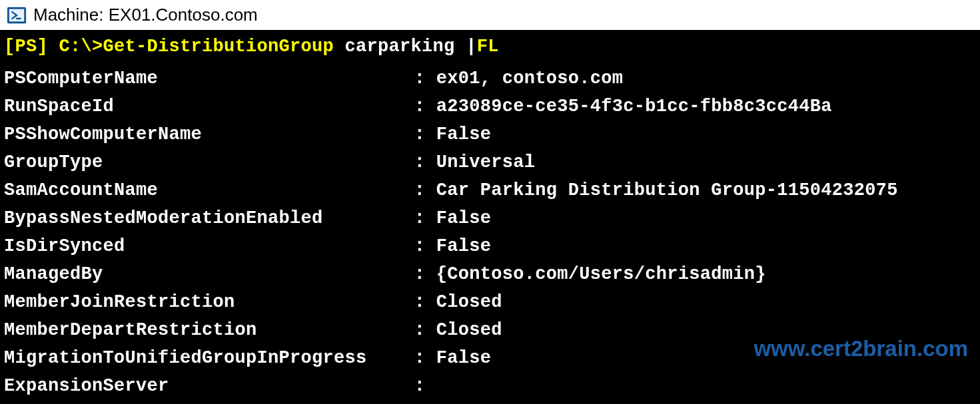 Image resolution: width=980 pixels, height=404 pixels. What do you see at coordinates (492, 47) in the screenshot?
I see `command-line: [PS] C:\>Get-DistributionGroup carparkin…` at bounding box center [492, 47].